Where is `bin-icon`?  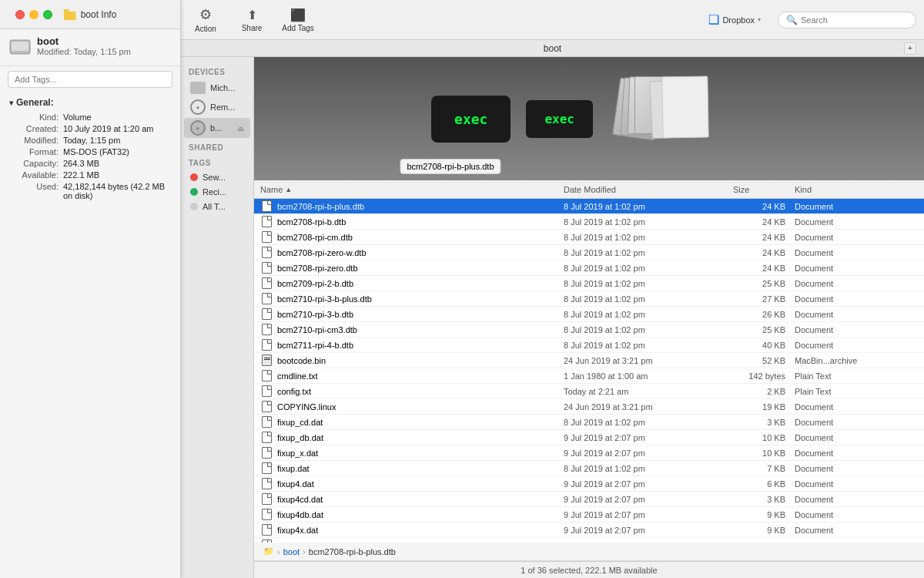
bin-icon is located at coordinates (266, 361).